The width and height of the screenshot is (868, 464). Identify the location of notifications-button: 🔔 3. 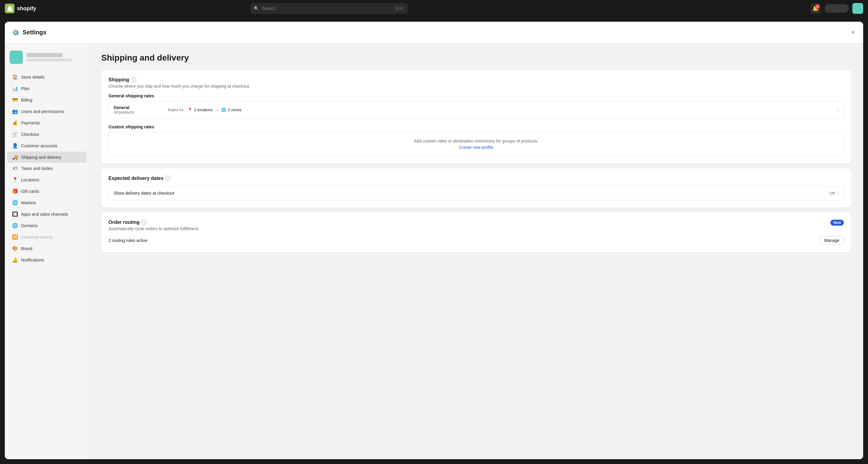
(815, 8).